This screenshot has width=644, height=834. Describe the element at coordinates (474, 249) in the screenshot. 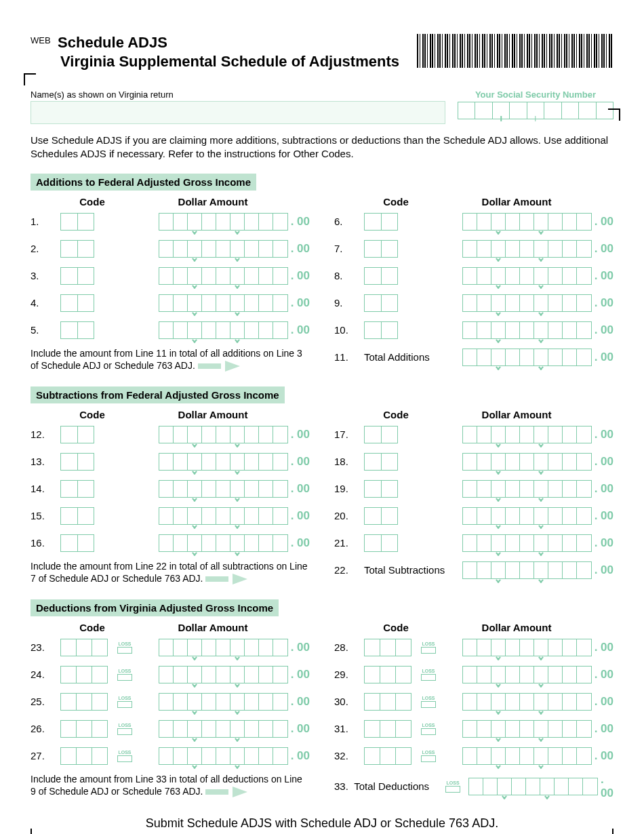

I see `form-line: 7. . 00` at that location.